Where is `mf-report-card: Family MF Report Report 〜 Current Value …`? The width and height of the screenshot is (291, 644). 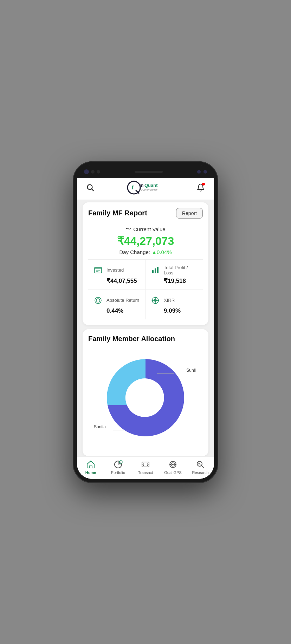 mf-report-card: Family MF Report Report 〜 Current Value … is located at coordinates (146, 264).